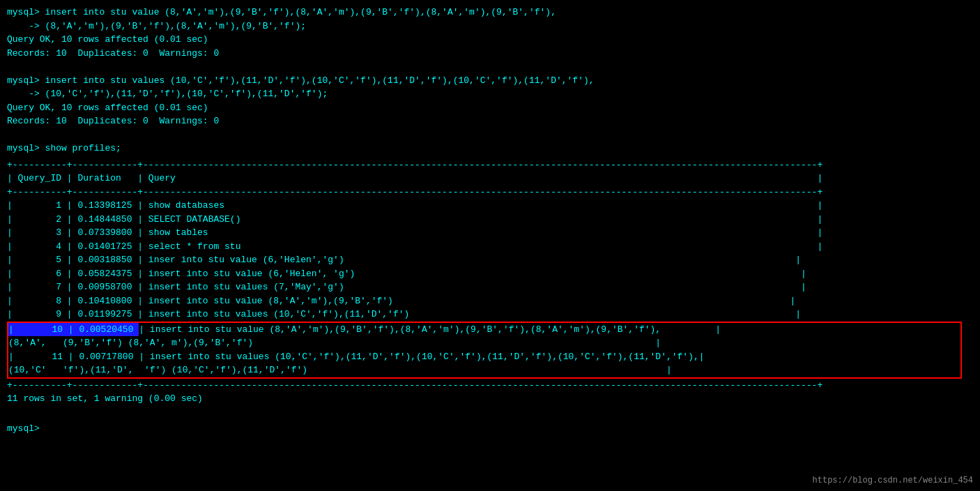  What do you see at coordinates (490, 94) in the screenshot?
I see `line-insert-2b: -> (10,'C','f'),(11,'D','f'),(10,'C','f'…` at bounding box center [490, 94].